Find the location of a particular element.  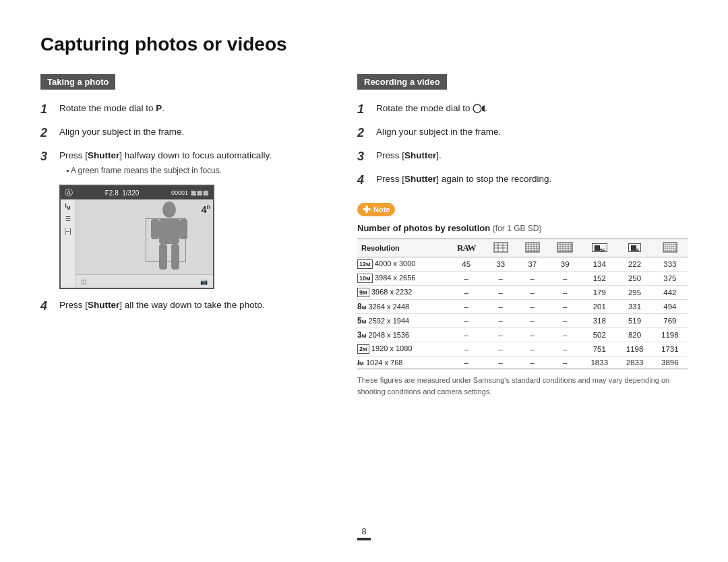

page-title: Capturing photos or videos is located at coordinates (364, 44).